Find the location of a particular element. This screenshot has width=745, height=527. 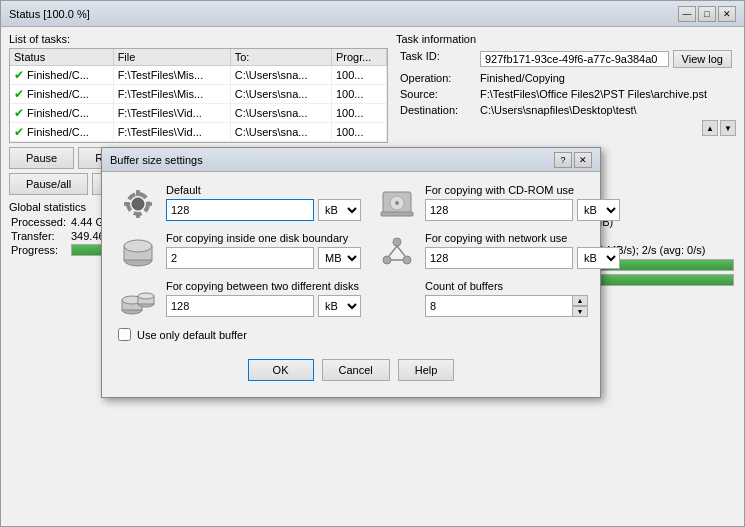

inside-disk-field-row: kB MB is located at coordinates (264, 258).